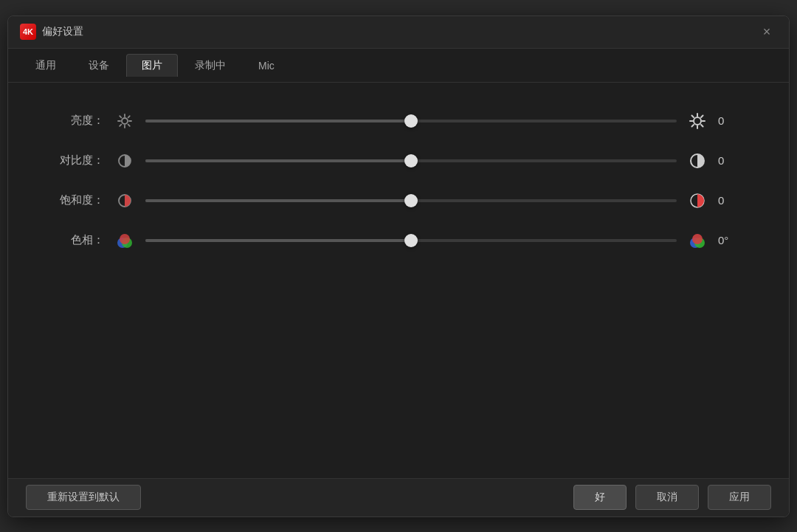 Image resolution: width=797 pixels, height=532 pixels. I want to click on title-left: 4K 偏好设置, so click(52, 32).